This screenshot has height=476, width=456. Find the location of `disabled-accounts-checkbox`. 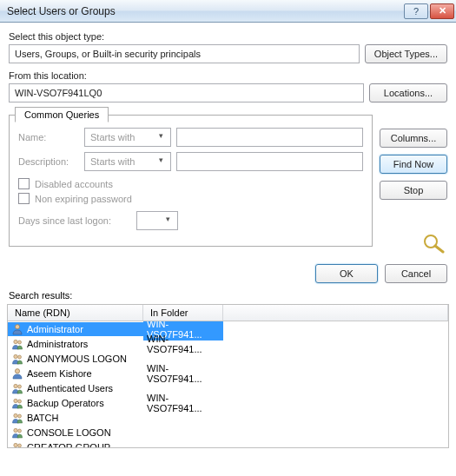

disabled-accounts-checkbox is located at coordinates (24, 184).